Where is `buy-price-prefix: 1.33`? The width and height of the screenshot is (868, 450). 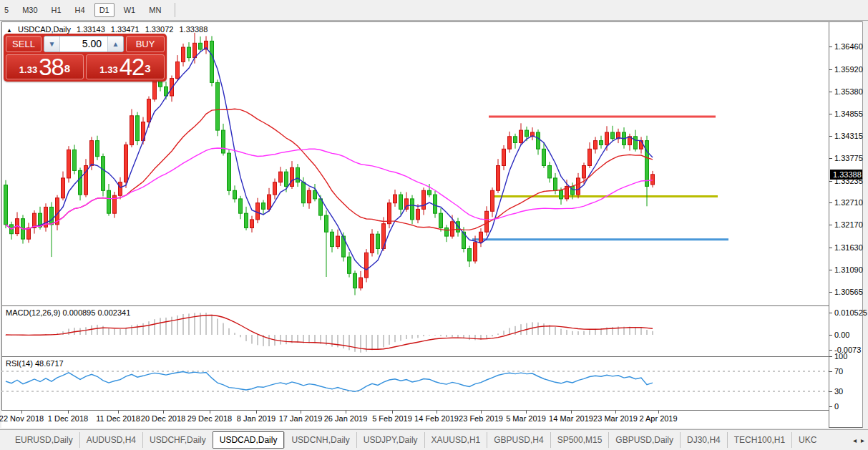 buy-price-prefix: 1.33 is located at coordinates (109, 70).